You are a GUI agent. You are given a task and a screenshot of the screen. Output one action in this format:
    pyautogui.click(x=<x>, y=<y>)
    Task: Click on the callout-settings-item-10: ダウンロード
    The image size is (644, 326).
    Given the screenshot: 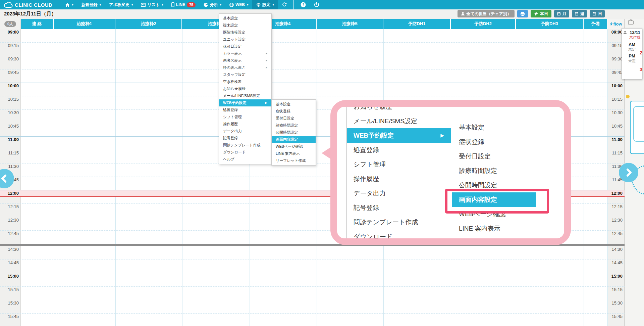 What is the action you would take?
    pyautogui.click(x=399, y=234)
    